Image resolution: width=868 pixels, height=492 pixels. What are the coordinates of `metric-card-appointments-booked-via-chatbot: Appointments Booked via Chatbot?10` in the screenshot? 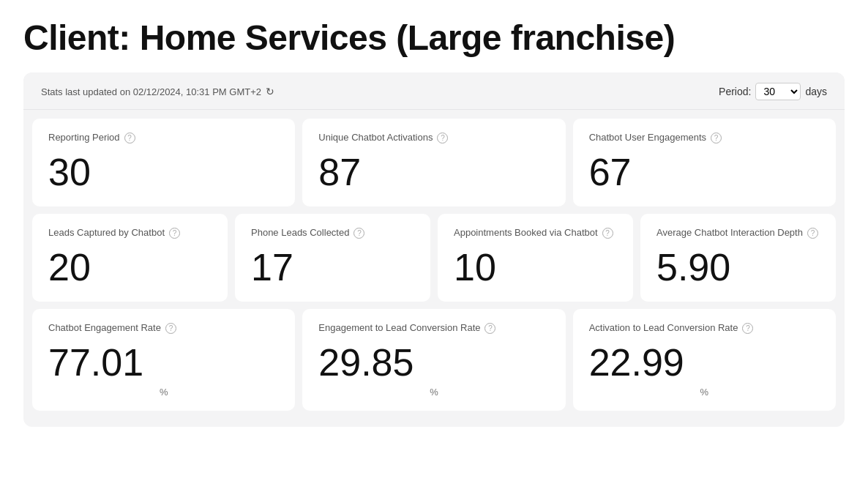 It's located at (536, 258).